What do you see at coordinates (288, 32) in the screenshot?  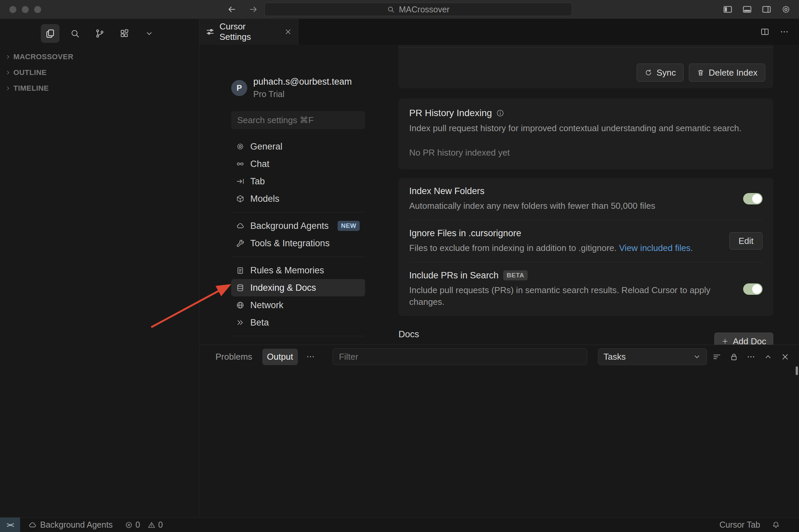 I see `close-tab-icon` at bounding box center [288, 32].